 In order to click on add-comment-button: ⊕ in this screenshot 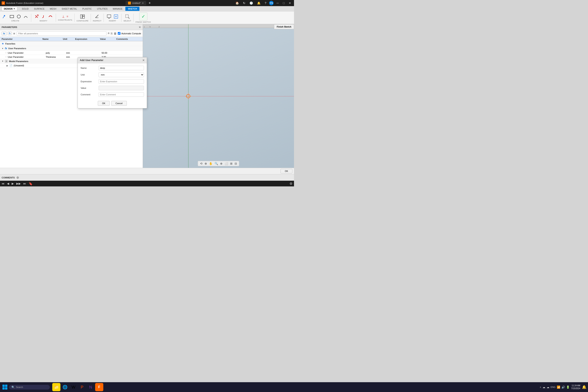, I will do `click(18, 178)`.